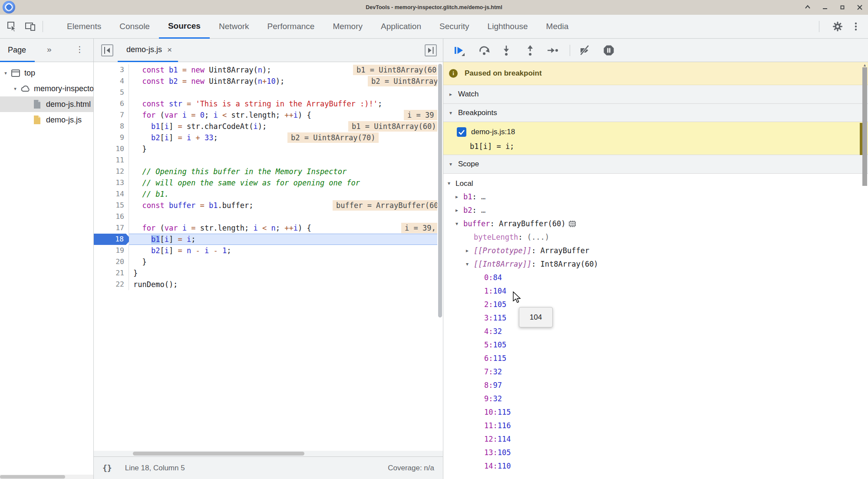 The height and width of the screenshot is (479, 868). Describe the element at coordinates (656, 413) in the screenshot. I see `scope-row-10: 10:115` at that location.